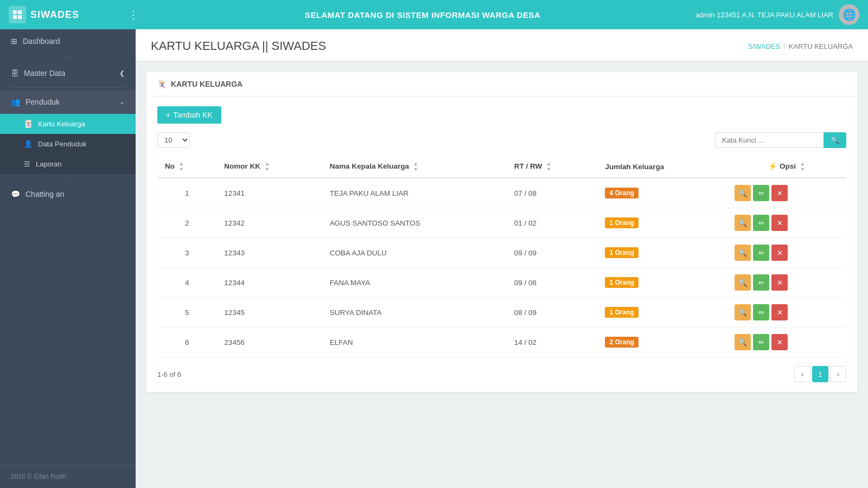  I want to click on cell-no: 2, so click(187, 223).